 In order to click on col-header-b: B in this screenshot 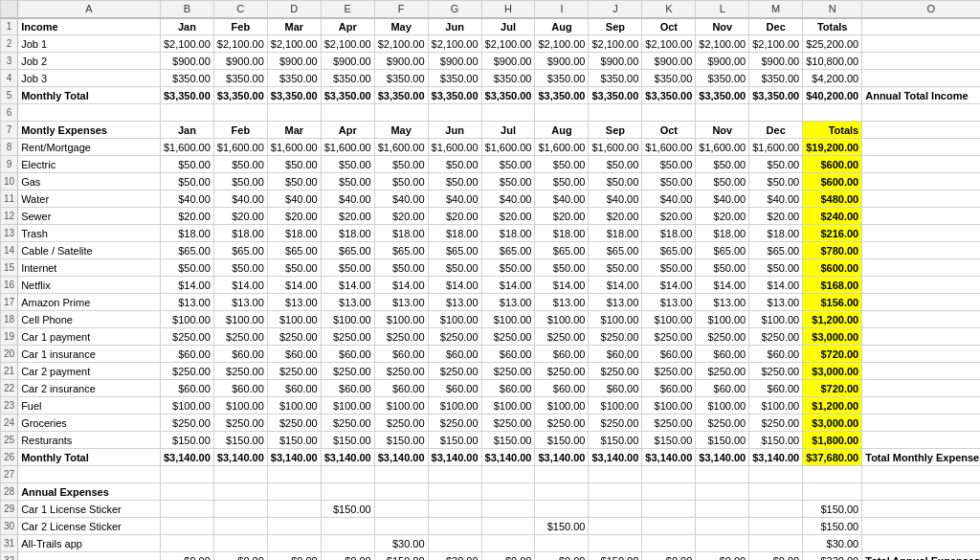, I will do `click(187, 10)`.